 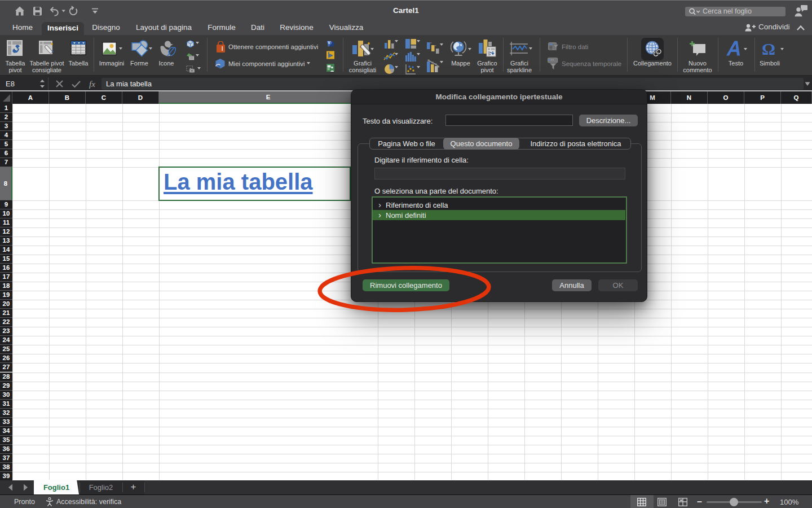 What do you see at coordinates (92, 84) in the screenshot?
I see `svg-text: fx` at bounding box center [92, 84].